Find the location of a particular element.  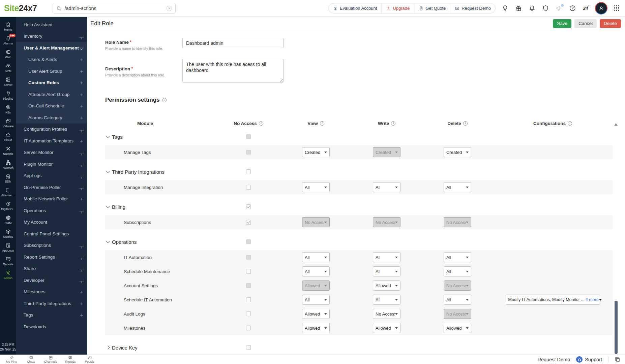

rail-item-digitalo: Digital O... is located at coordinates (8, 206).